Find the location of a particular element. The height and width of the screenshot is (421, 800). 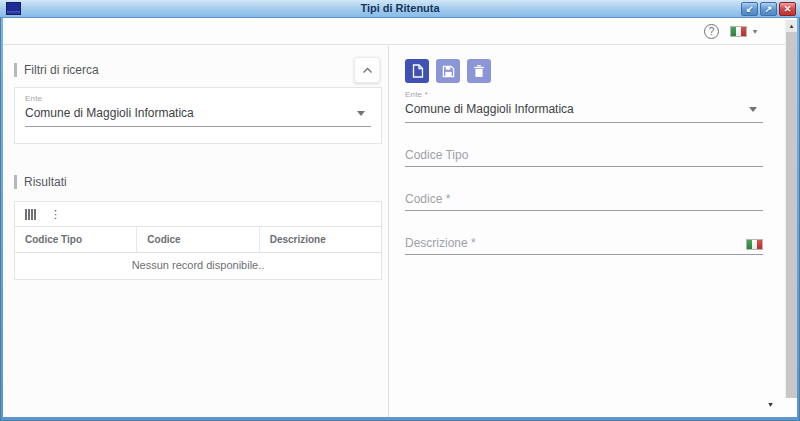

ente-detail-select: Comune di Maggioli Informatica is located at coordinates (584, 111).